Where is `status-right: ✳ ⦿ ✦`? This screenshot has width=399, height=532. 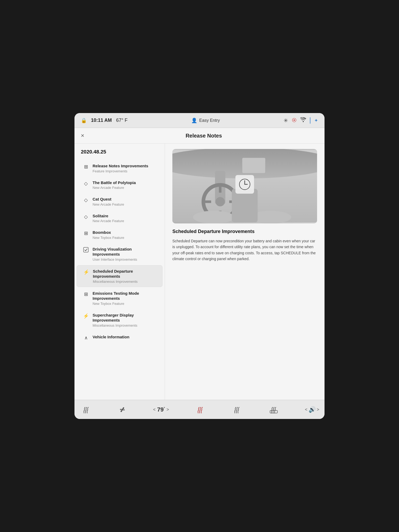 status-right: ✳ ⦿ ✦ is located at coordinates (301, 120).